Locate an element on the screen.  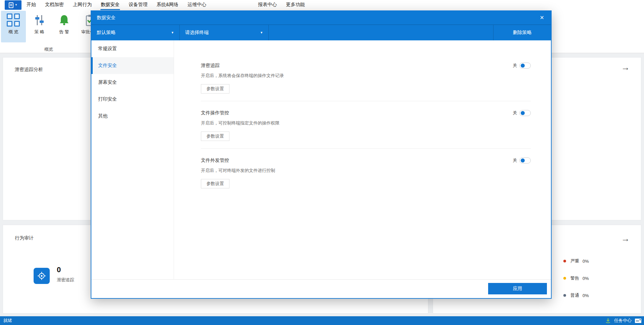
ribbon-button-overview-label: 概 览 is located at coordinates (13, 32).